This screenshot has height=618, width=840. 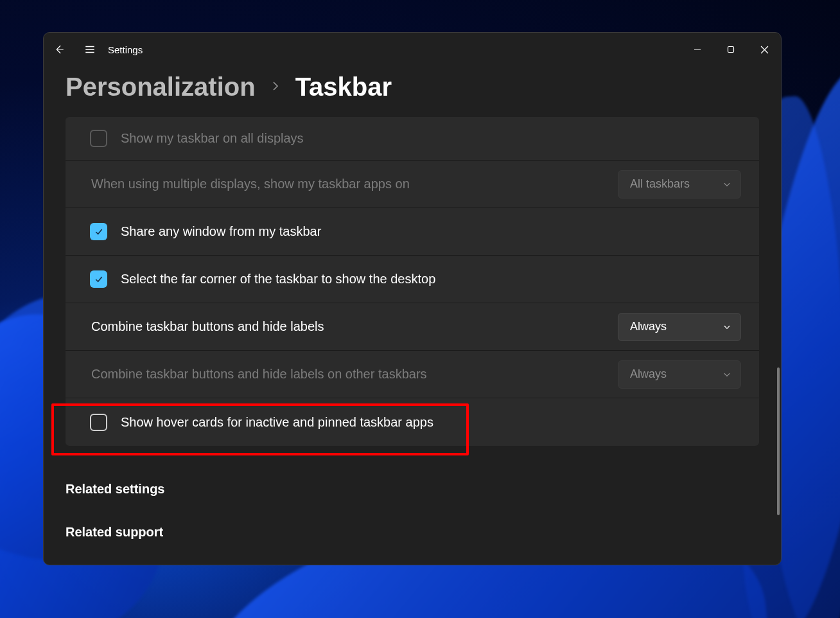 What do you see at coordinates (679, 375) in the screenshot?
I see `dropdown-combine-buttons-other: Always` at bounding box center [679, 375].